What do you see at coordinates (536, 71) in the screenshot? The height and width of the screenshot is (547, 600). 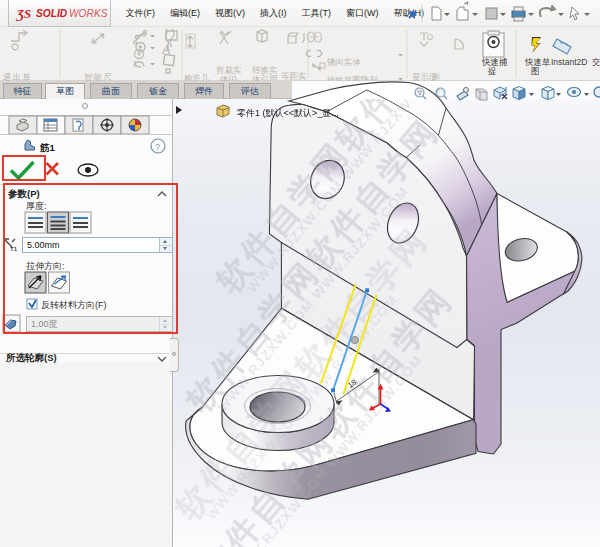 I see `svg-text: 图` at bounding box center [536, 71].